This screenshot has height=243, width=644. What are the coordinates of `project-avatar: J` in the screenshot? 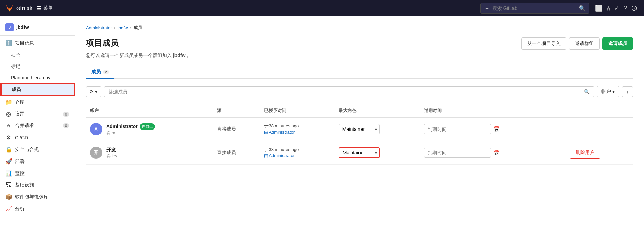 It's located at (10, 27).